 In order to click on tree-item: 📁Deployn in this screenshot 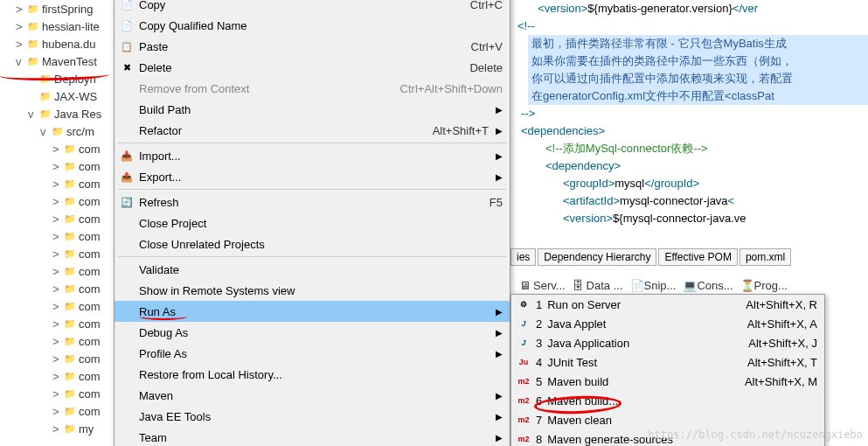, I will do `click(57, 79)`.